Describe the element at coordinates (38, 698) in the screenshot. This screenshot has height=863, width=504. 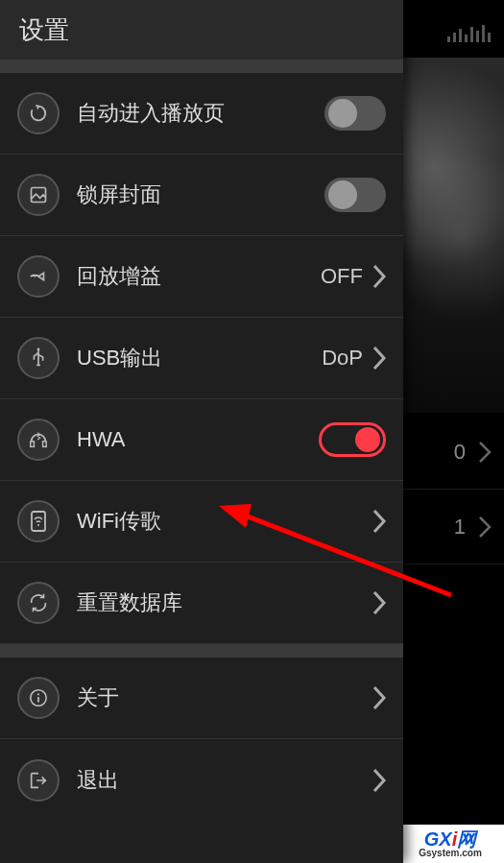
I see `info-icon` at that location.